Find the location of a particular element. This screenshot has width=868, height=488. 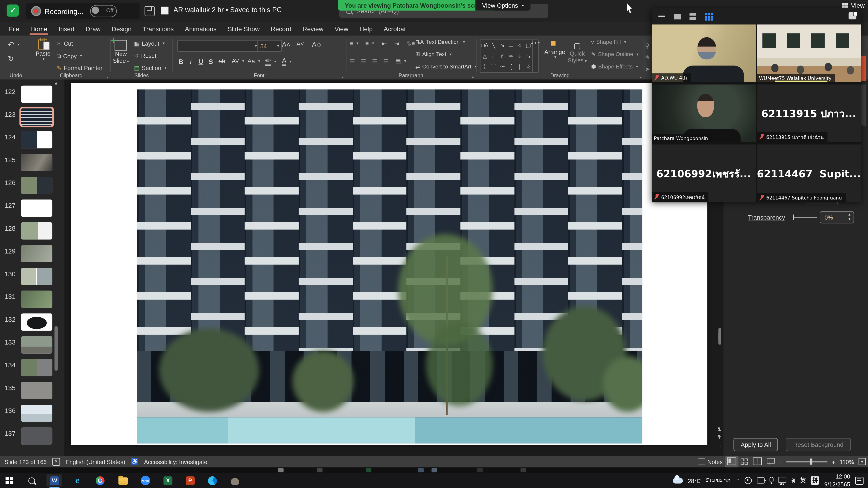

font-launcher-icon: ⌞ is located at coordinates (343, 76).